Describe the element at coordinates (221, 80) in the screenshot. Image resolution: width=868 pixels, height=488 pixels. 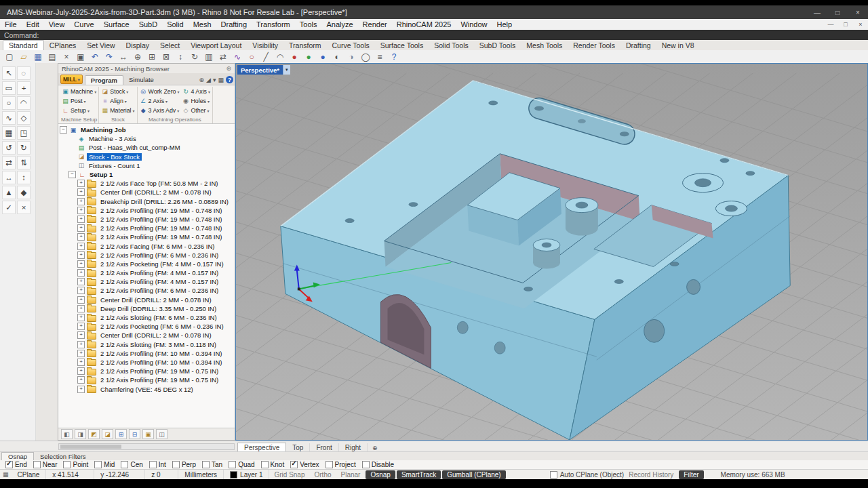
I see `layout-icon: ▦` at that location.